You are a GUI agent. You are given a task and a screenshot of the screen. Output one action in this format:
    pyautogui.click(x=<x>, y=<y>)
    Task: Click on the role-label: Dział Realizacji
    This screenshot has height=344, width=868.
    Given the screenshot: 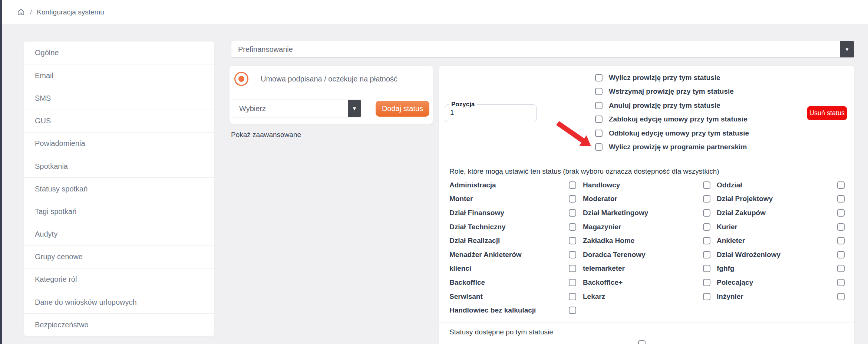 What is the action you would take?
    pyautogui.click(x=475, y=241)
    